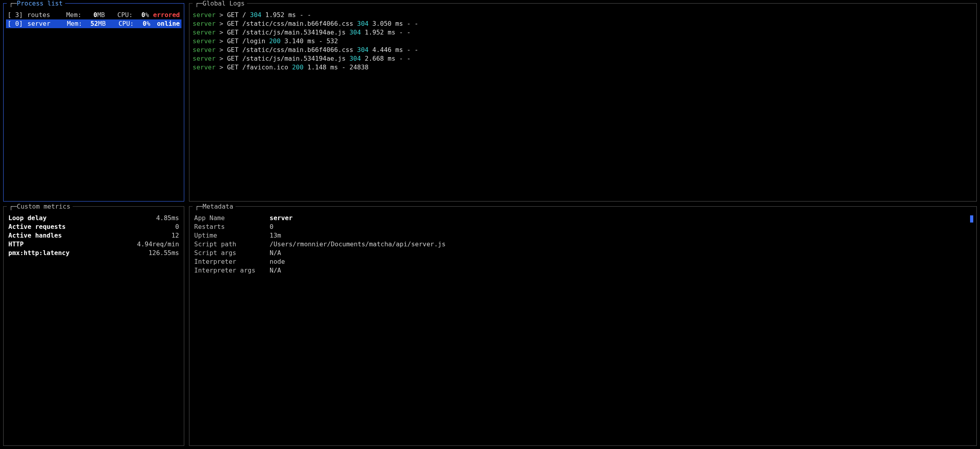 This screenshot has width=980, height=449. Describe the element at coordinates (583, 218) in the screenshot. I see `metadata-row: App Nameserver` at that location.